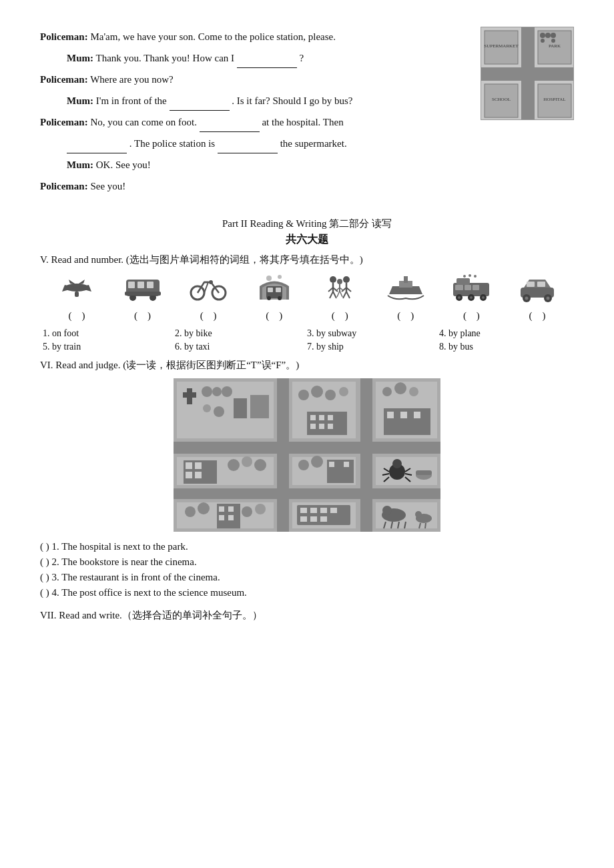 This screenshot has width=614, height=868. What do you see at coordinates (307, 592) in the screenshot?
I see `judge-line-4: ( ) 4. The post office is next to the sc…` at bounding box center [307, 592].